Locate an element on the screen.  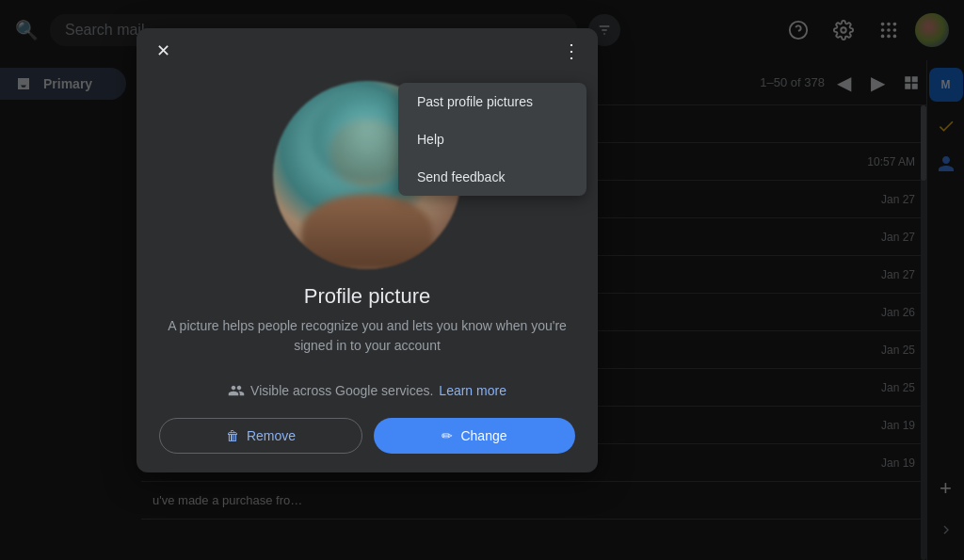
context-menu-item-past-pictures: Past profile pictures is located at coordinates (492, 102).